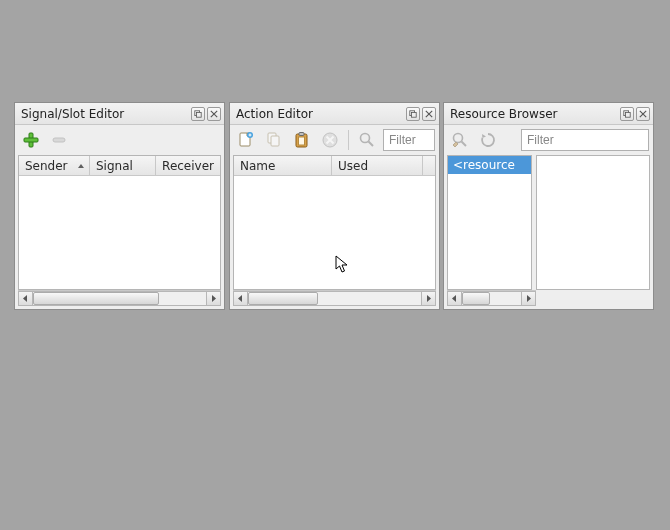 The height and width of the screenshot is (530, 670). What do you see at coordinates (274, 140) in the screenshot?
I see `copy-button` at bounding box center [274, 140].